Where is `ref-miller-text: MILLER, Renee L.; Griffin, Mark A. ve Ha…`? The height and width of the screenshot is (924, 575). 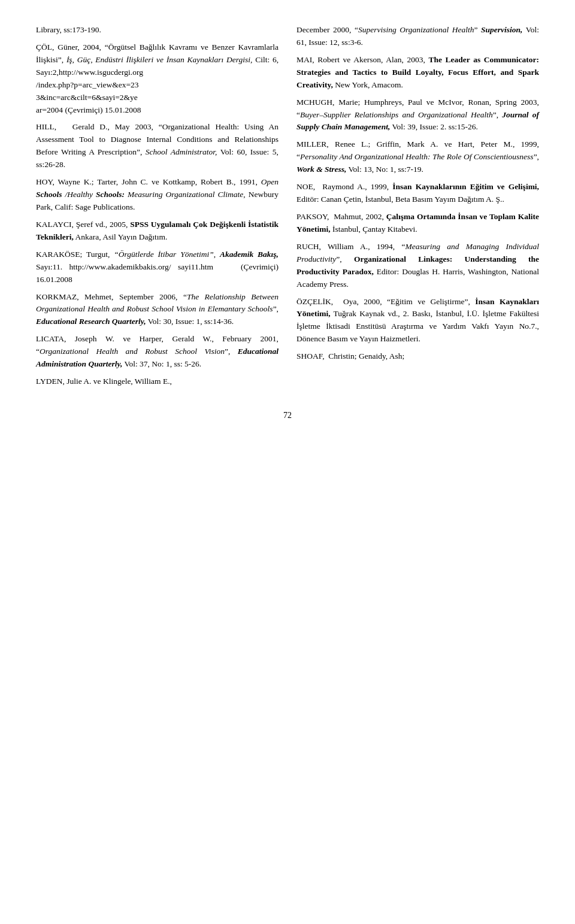 ref-miller-text: MILLER, Renee L.; Griffin, Mark A. ve Ha… is located at coordinates (418, 157).